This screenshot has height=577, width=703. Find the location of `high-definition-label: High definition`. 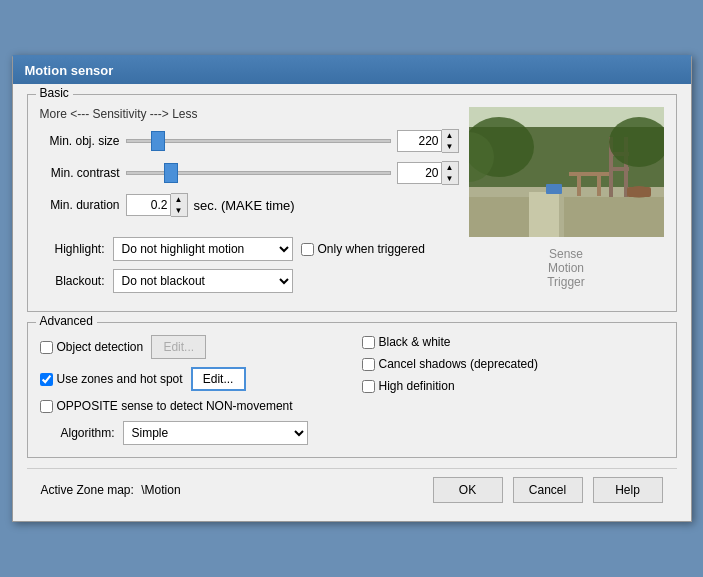

high-definition-label: High definition is located at coordinates (408, 386).